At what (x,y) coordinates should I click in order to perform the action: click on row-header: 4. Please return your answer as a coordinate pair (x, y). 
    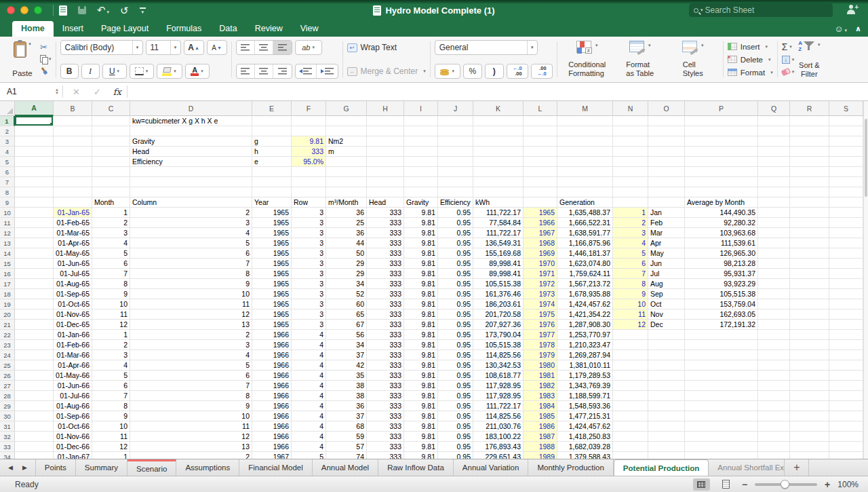
    Looking at the image, I should click on (7, 152).